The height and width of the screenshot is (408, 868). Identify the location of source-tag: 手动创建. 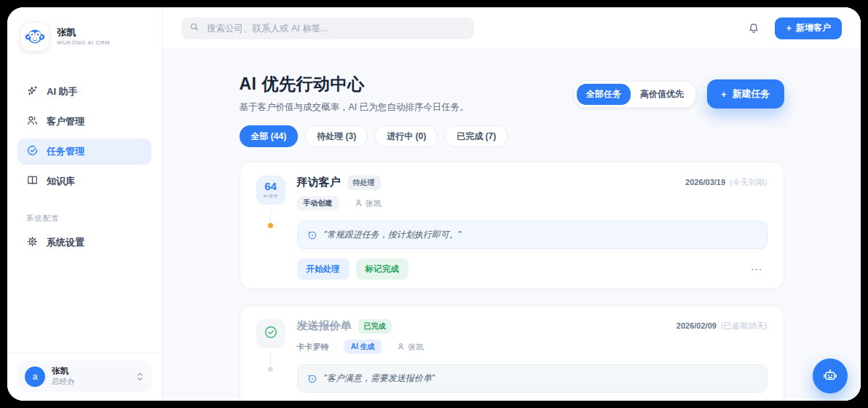
(318, 203).